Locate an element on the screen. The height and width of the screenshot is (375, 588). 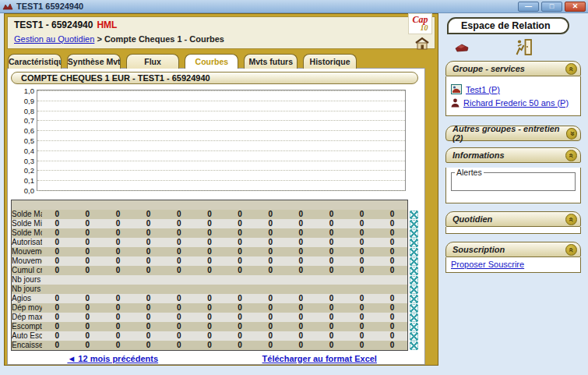
table-row: Solde Maxi000000000000 is located at coordinates (210, 214).